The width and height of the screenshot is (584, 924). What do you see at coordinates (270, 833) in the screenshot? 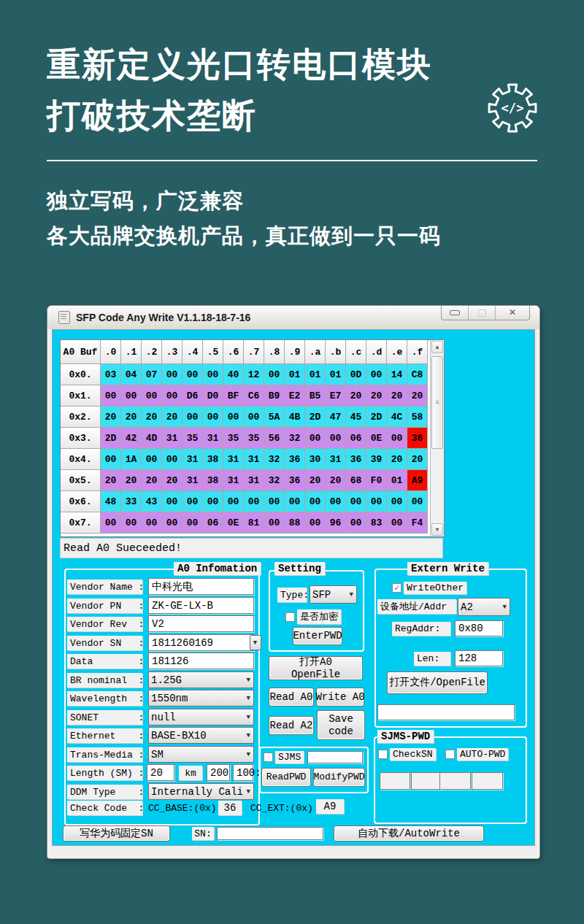
I see `sn-input` at bounding box center [270, 833].